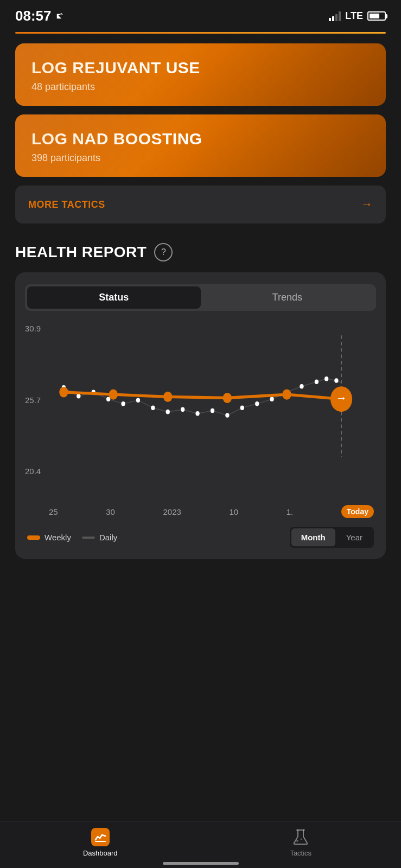  I want to click on tactic-card-nad-subtitle: 398 participants, so click(201, 158).